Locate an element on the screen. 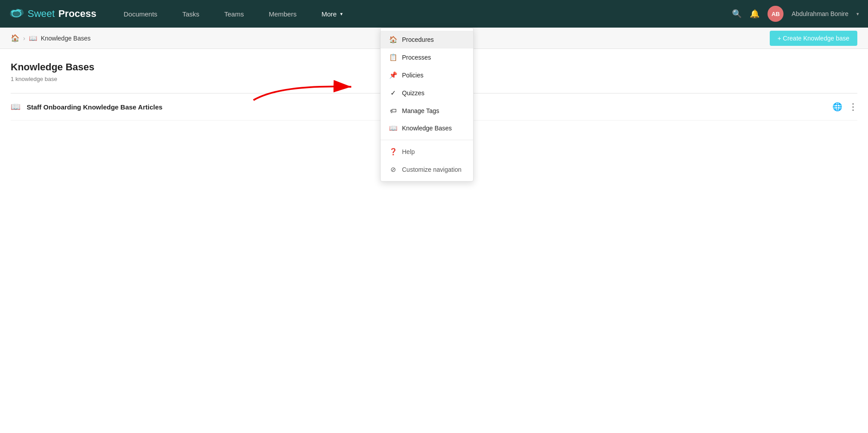 This screenshot has height=433, width=868. procedures-icon: 🏠 is located at coordinates (393, 40).